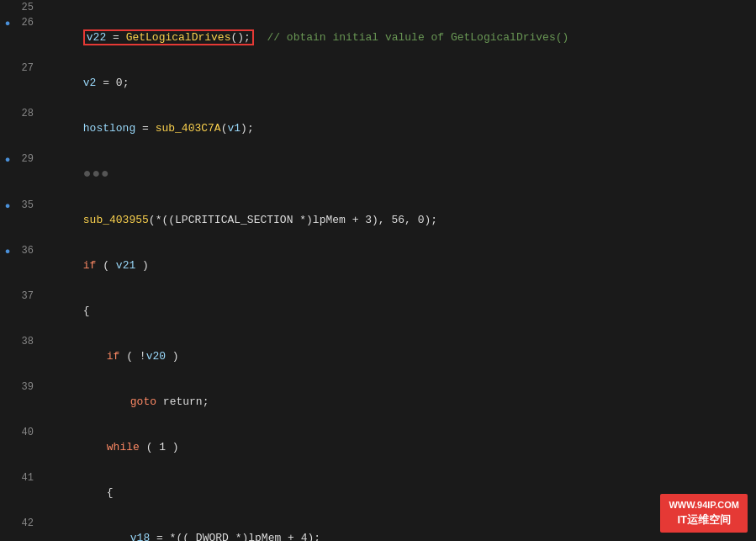 Image resolution: width=756 pixels, height=541 pixels. I want to click on line-28: 28 hostlong = sub_403C7A(v1);, so click(378, 129).